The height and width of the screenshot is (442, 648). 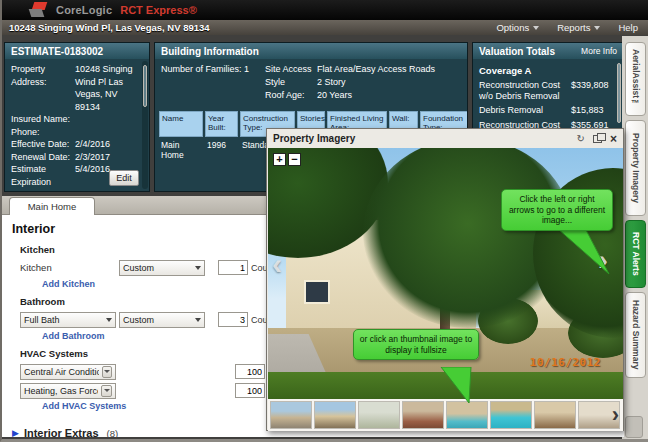 What do you see at coordinates (181, 124) in the screenshot?
I see `col-name: Name` at bounding box center [181, 124].